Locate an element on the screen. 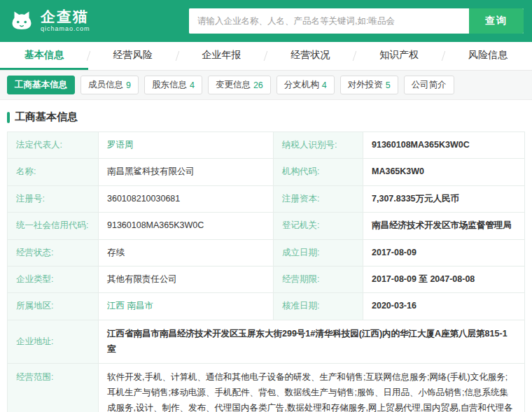  field-label-registration-number: 注册号: is located at coordinates (53, 199).